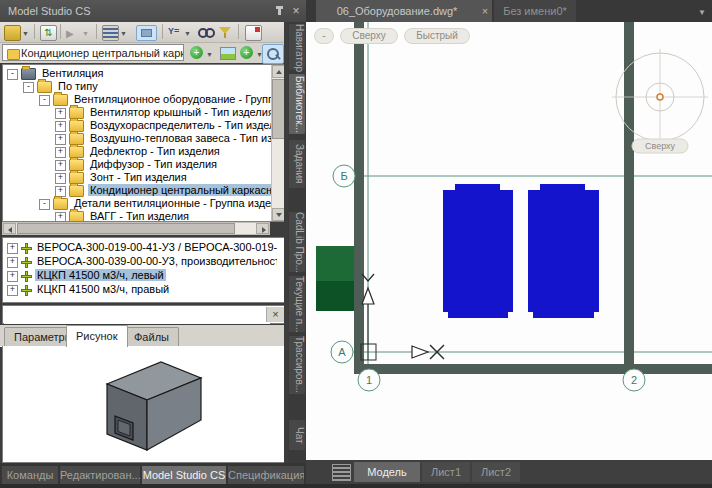 The image size is (712, 488). Describe the element at coordinates (30, 476) in the screenshot. I see `tab-commands: Команды` at that location.